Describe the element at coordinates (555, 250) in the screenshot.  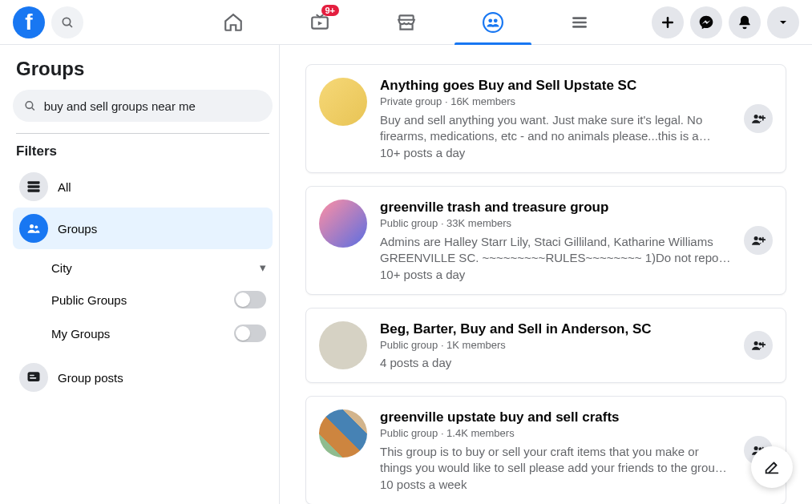
I see `result-desc: Admins are Halley Starr Lily, Staci Gill…` at that location.